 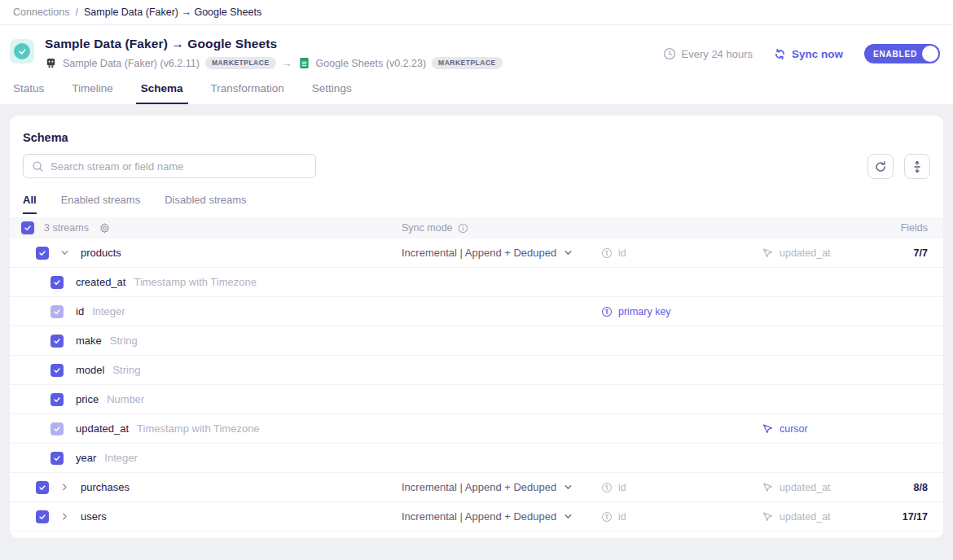 What do you see at coordinates (57, 312) in the screenshot?
I see `field-checkbox-id` at bounding box center [57, 312].